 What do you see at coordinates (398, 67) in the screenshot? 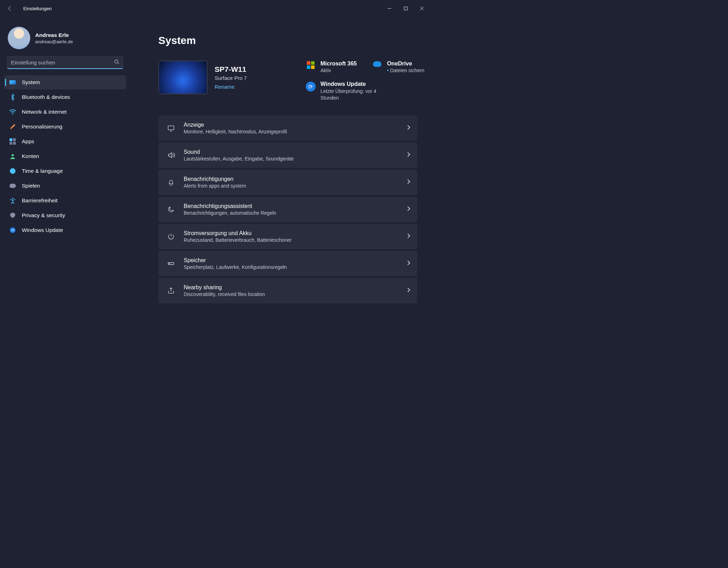
I see `status-card-onedrive: OneDrive Dateien sichern` at bounding box center [398, 67].